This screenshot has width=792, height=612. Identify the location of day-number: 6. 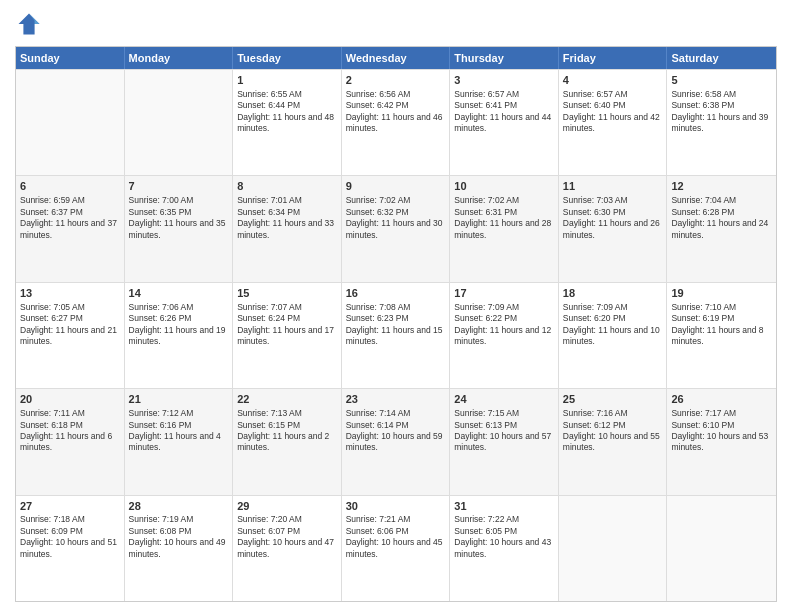
(70, 186).